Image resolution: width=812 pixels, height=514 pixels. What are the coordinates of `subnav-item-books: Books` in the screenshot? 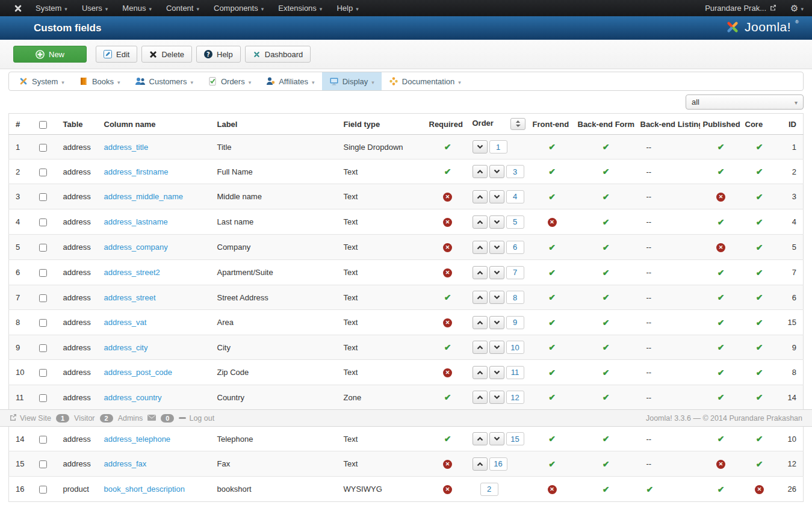 It's located at (100, 81).